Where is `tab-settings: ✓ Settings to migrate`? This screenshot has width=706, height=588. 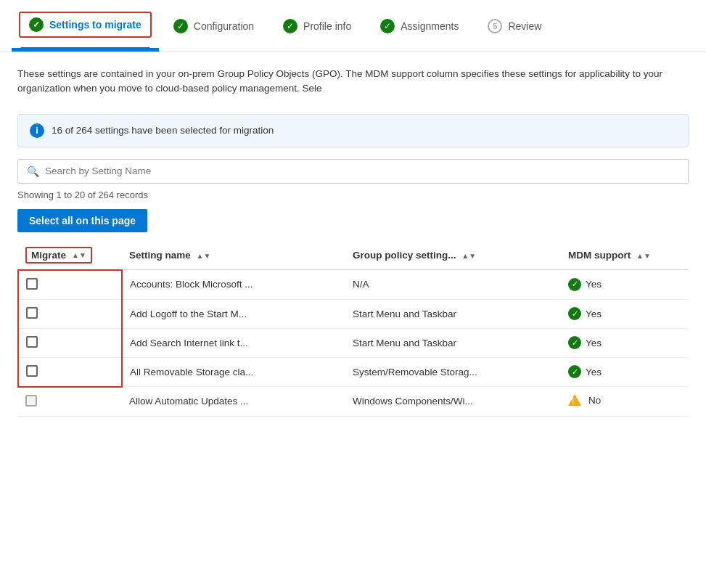 tab-settings: ✓ Settings to migrate is located at coordinates (86, 26).